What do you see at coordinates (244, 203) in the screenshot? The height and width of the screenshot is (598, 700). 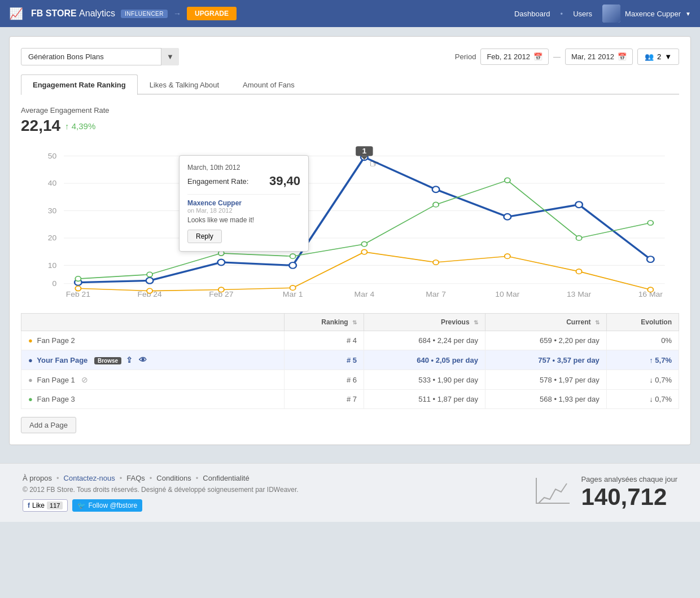 I see `tooltip-user: Maxence Cupper` at bounding box center [244, 203].